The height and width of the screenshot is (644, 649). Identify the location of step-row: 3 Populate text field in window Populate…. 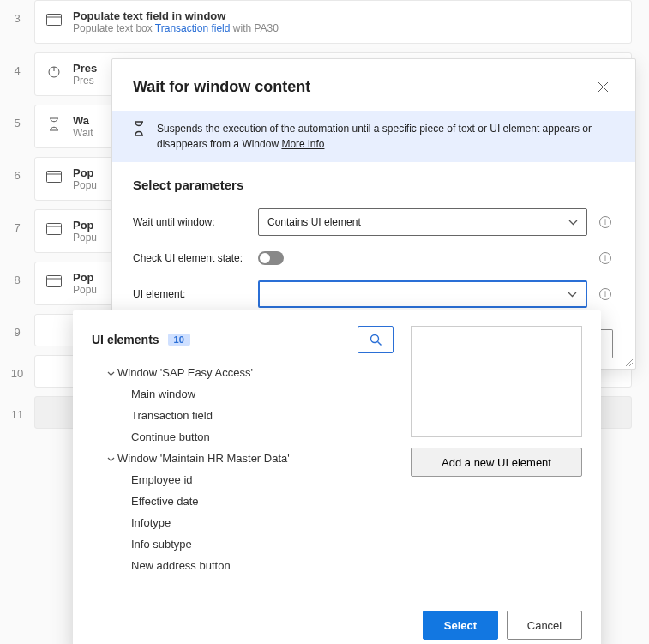
(324, 22).